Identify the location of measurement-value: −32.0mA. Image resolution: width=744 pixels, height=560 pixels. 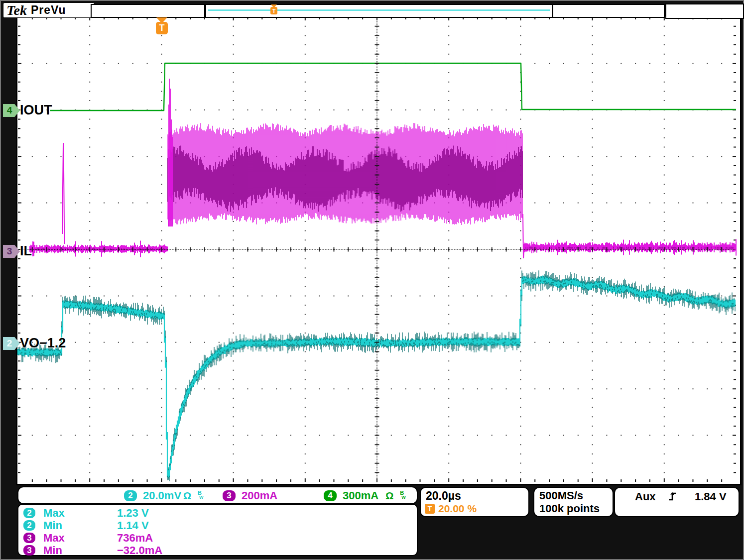
(139, 551).